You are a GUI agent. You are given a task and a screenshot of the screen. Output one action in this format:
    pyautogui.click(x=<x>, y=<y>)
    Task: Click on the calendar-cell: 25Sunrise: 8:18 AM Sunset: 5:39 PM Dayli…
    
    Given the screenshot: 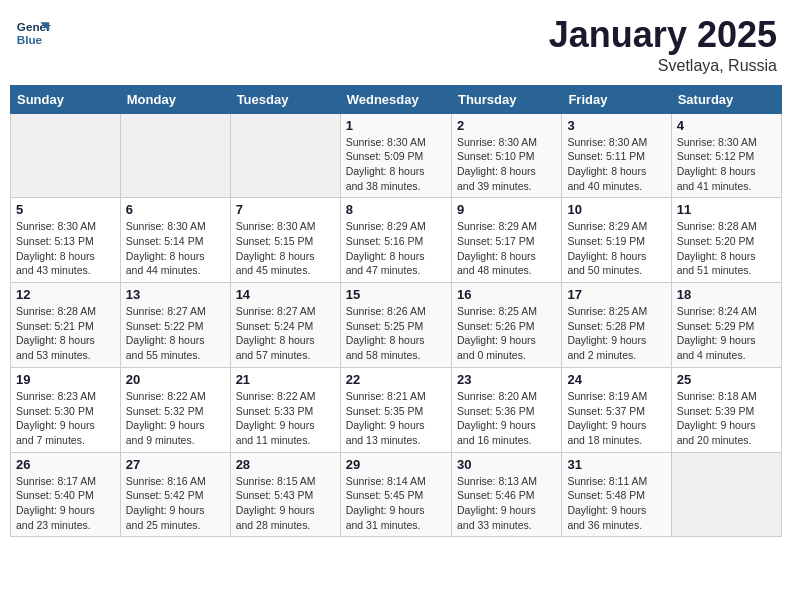 What is the action you would take?
    pyautogui.click(x=726, y=410)
    